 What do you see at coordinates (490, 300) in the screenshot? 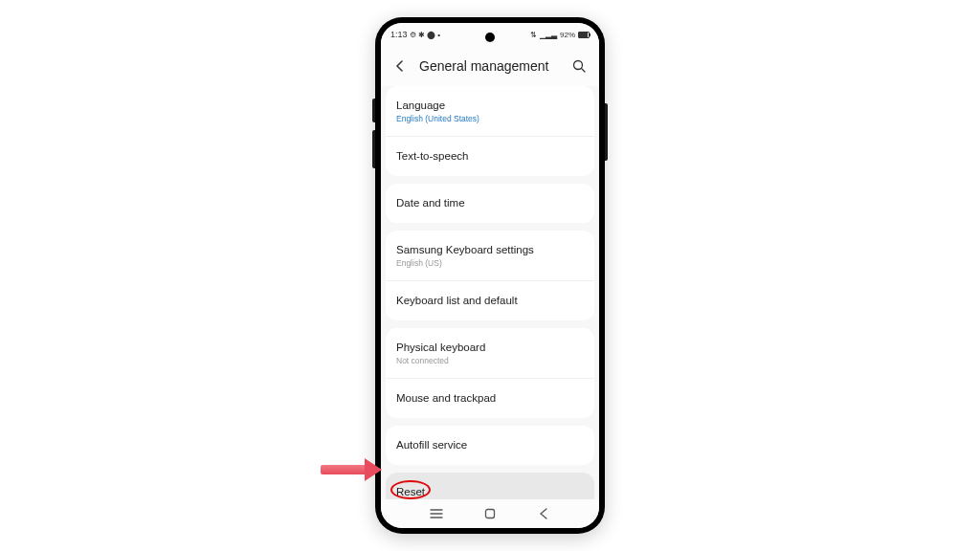
I see `settings-item-keyboard-list-and-default: Keyboard list and default` at bounding box center [490, 300].